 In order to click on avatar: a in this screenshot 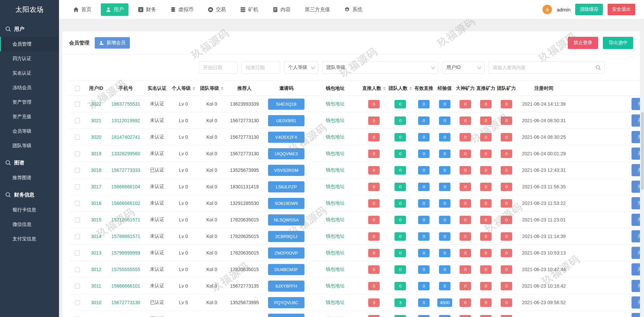, I will do `click(547, 9)`.